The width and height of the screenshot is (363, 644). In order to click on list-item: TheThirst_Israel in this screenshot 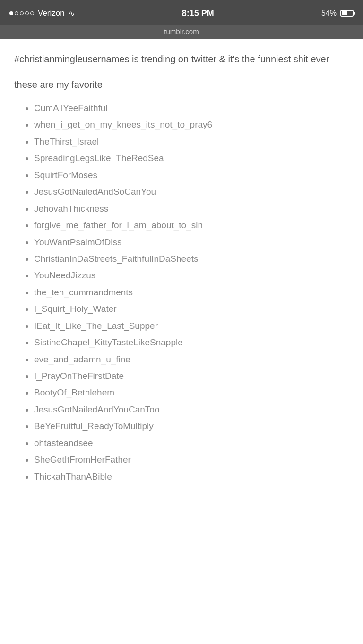, I will do `click(191, 142)`.